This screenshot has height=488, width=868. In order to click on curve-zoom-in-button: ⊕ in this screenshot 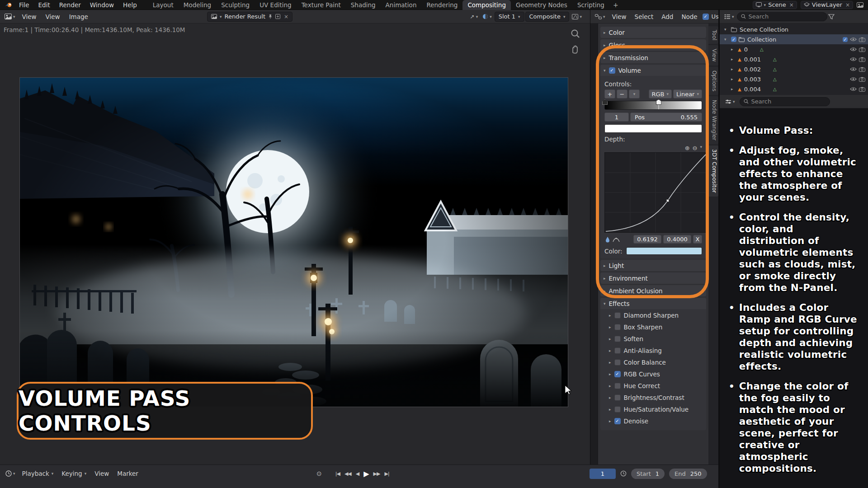, I will do `click(687, 148)`.